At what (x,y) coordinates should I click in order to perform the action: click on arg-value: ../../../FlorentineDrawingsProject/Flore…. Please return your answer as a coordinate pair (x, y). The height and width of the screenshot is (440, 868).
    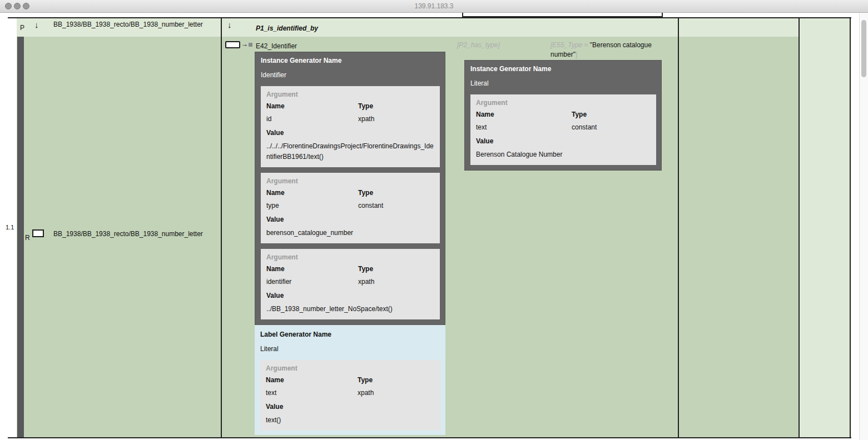
    Looking at the image, I should click on (350, 152).